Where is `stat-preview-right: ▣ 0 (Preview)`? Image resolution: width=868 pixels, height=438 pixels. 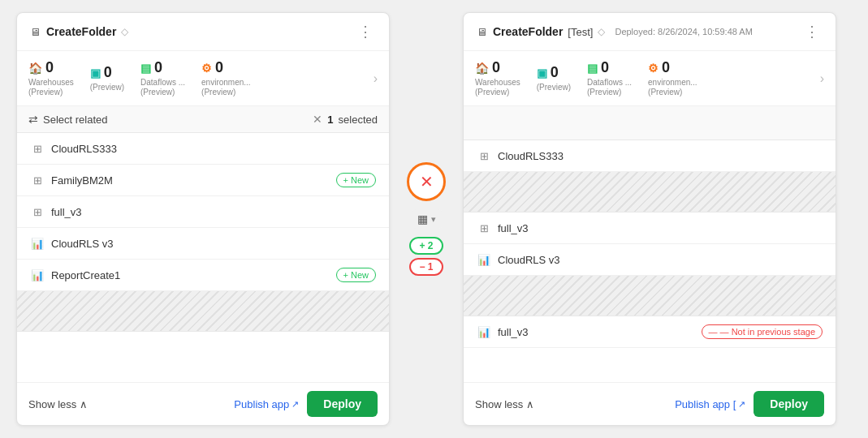
stat-preview-right: ▣ 0 (Preview) is located at coordinates (554, 78).